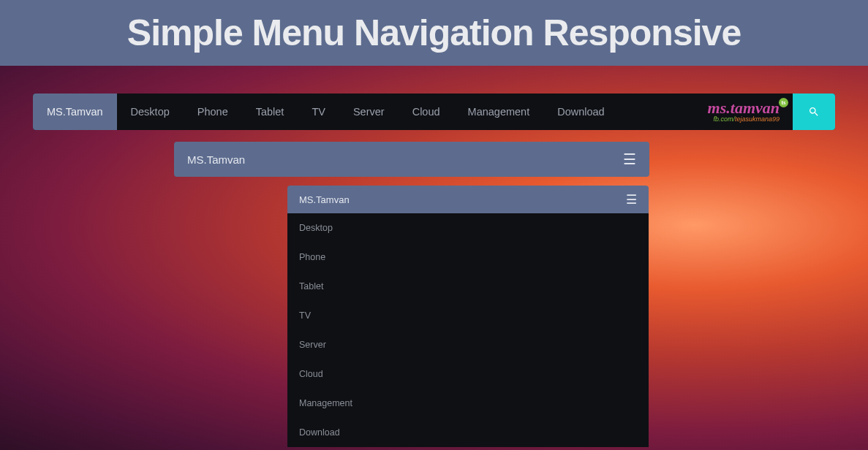 Image resolution: width=868 pixels, height=450 pixels. Describe the element at coordinates (499, 112) in the screenshot. I see `nav-item-management: Management` at that location.